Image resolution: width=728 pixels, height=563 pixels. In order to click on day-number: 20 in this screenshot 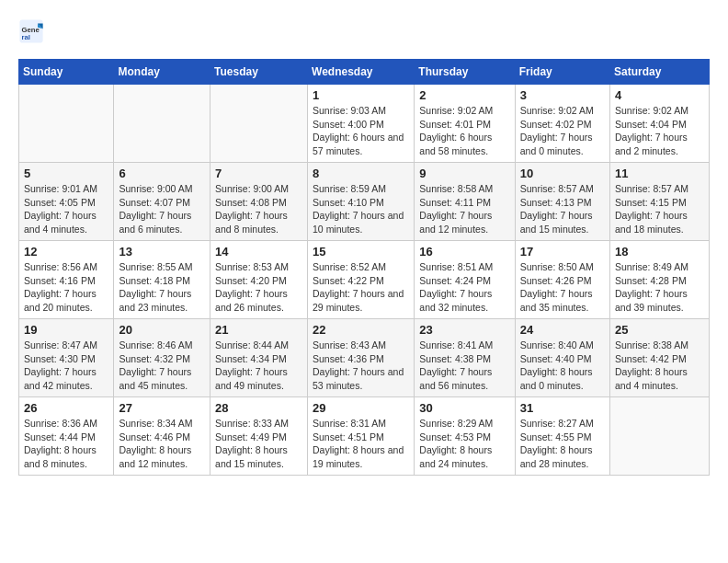, I will do `click(162, 329)`.